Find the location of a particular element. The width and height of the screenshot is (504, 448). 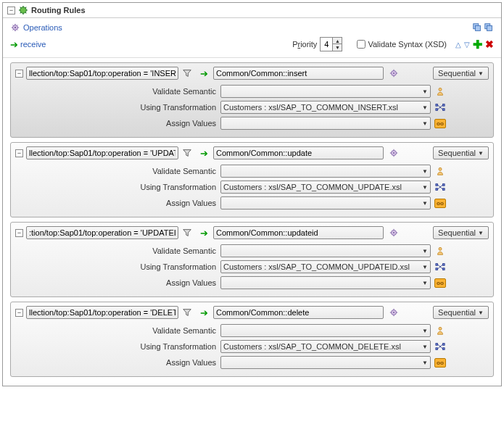

copy-buttons is located at coordinates (483, 28).